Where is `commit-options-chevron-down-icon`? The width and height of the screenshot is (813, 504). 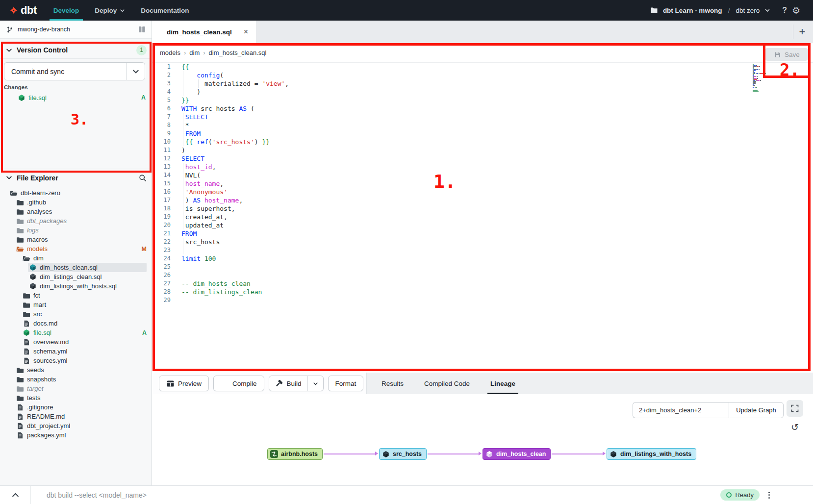 commit-options-chevron-down-icon is located at coordinates (135, 72).